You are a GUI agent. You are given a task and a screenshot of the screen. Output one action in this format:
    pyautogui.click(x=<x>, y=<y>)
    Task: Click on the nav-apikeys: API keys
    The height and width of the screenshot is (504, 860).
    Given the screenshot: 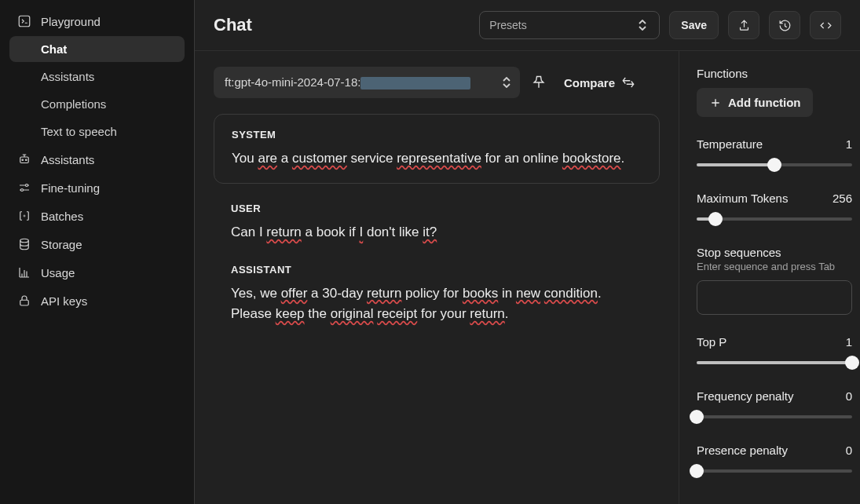 What is the action you would take?
    pyautogui.click(x=97, y=301)
    